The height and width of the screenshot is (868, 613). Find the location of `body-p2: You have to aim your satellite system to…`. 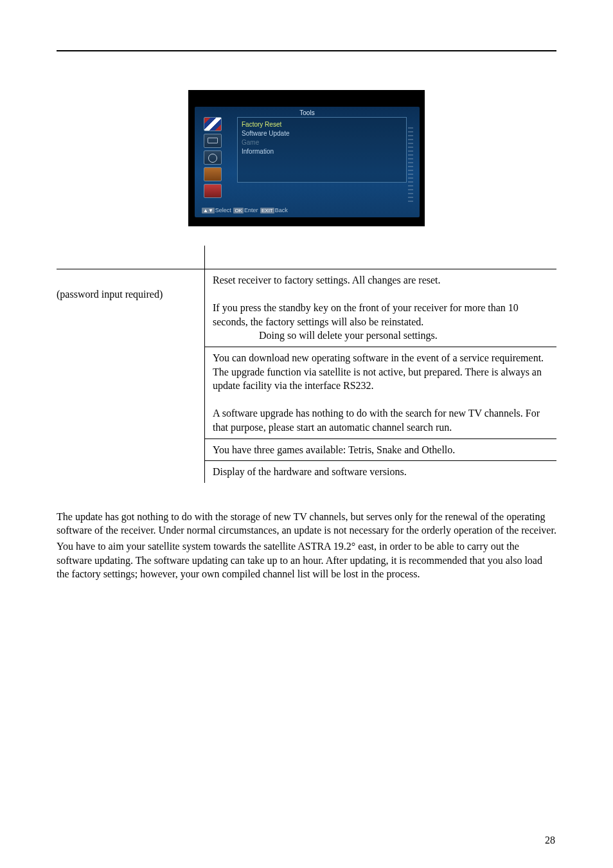

body-p2: You have to aim your satellite system to… is located at coordinates (306, 561).